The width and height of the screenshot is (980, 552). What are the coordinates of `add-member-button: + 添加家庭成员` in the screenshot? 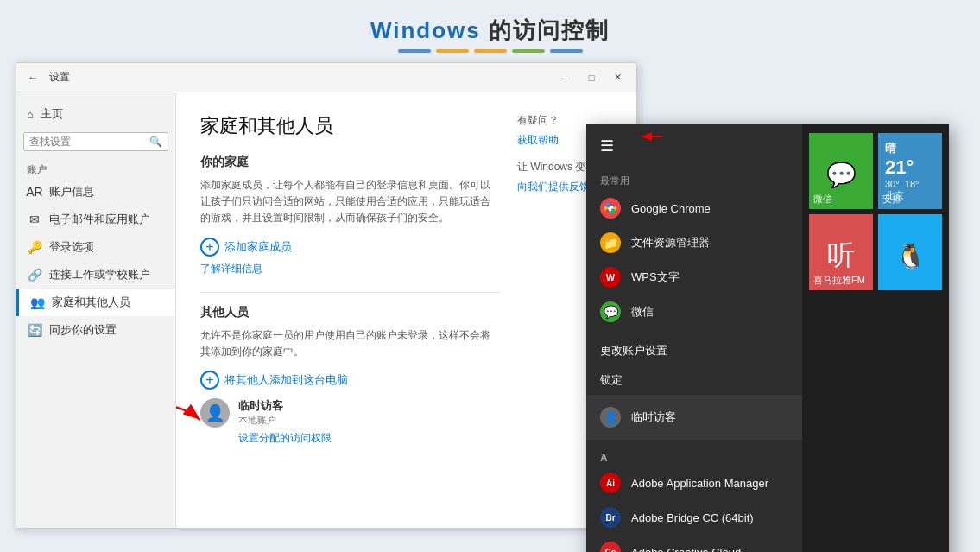 It's located at (246, 247).